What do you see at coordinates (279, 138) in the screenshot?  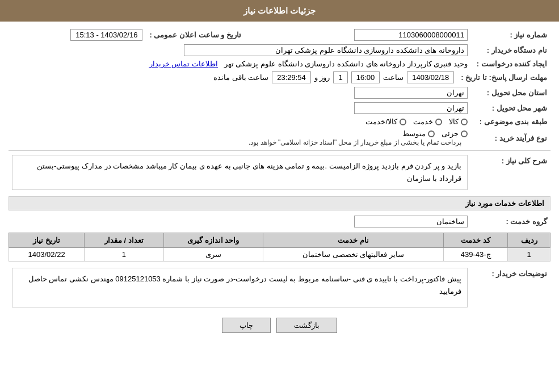 I see `purchase-type-table: نوع فرآیند خرید : جزئی متوسط پرداخت` at bounding box center [279, 138].